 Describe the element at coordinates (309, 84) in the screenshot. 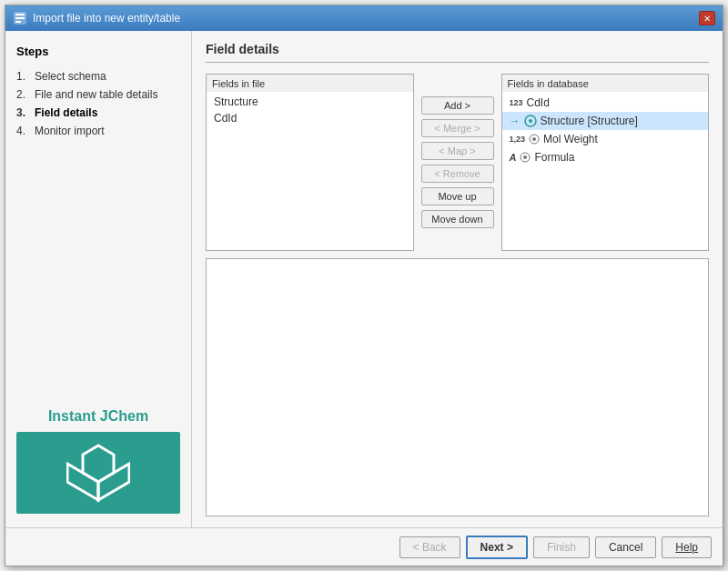

I see `fields-in-file-label: Fields in file` at that location.